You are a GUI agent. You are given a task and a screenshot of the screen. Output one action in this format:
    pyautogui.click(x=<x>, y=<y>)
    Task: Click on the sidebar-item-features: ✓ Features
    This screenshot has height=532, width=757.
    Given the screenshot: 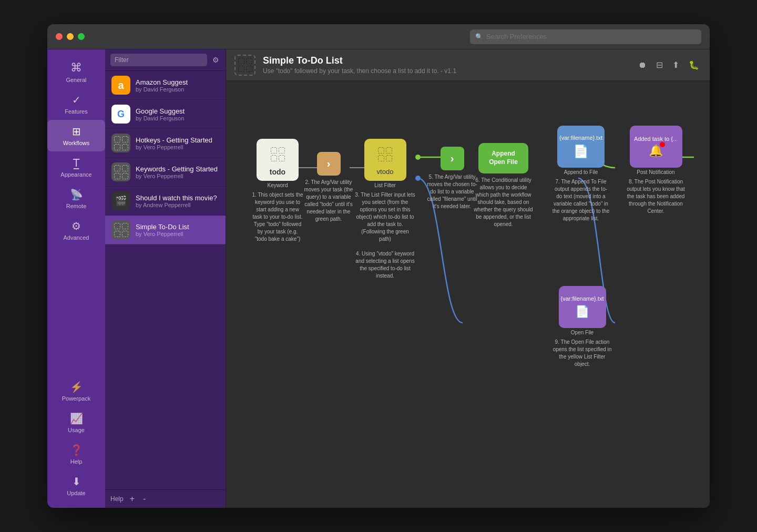 What is the action you would take?
    pyautogui.click(x=76, y=104)
    